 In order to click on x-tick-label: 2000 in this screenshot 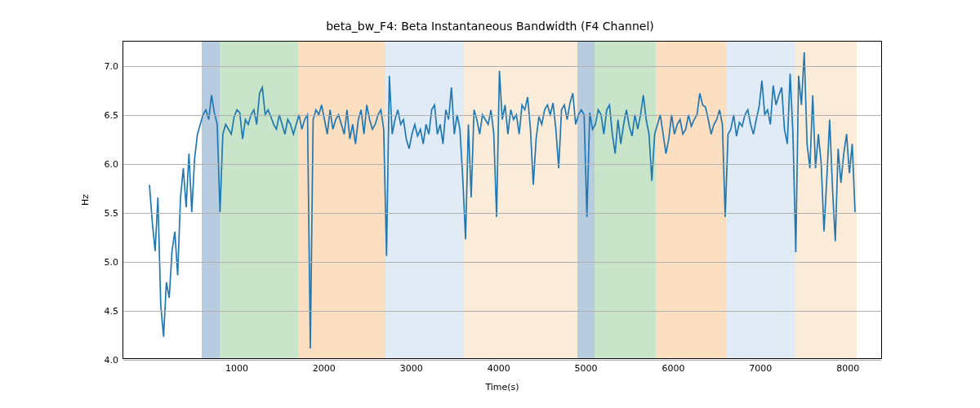, I will do `click(324, 366)`.